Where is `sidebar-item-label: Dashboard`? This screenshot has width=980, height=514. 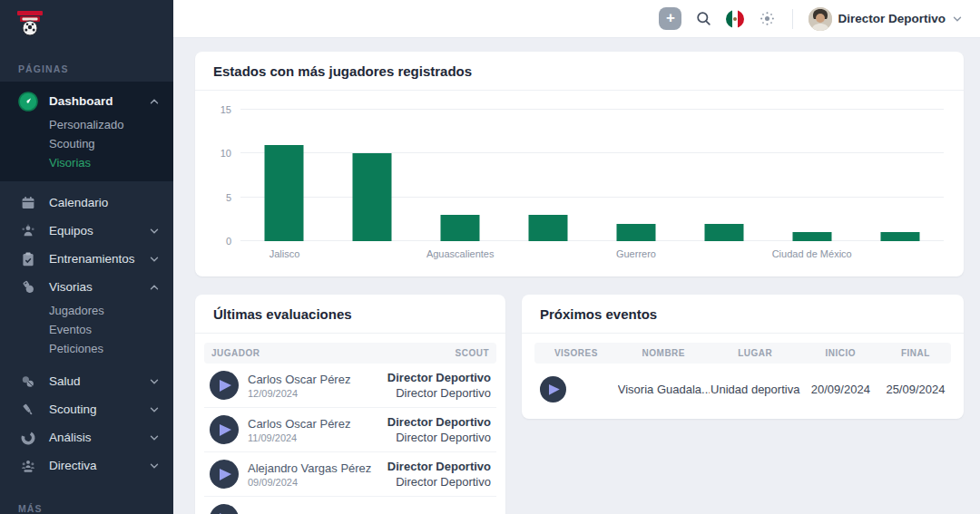 sidebar-item-label: Dashboard is located at coordinates (98, 102).